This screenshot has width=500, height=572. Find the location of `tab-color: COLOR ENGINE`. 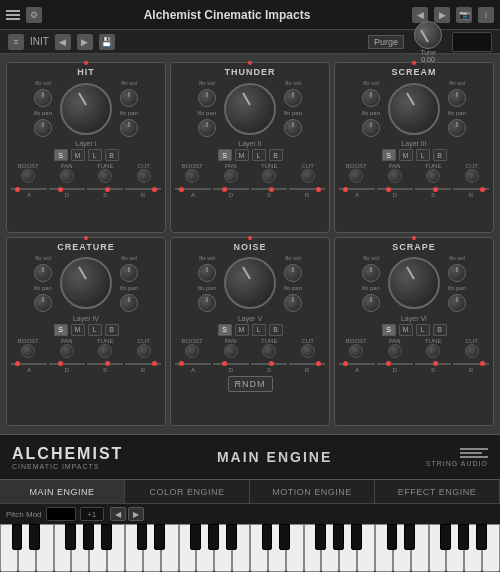

tab-color: COLOR ENGINE is located at coordinates (188, 492).